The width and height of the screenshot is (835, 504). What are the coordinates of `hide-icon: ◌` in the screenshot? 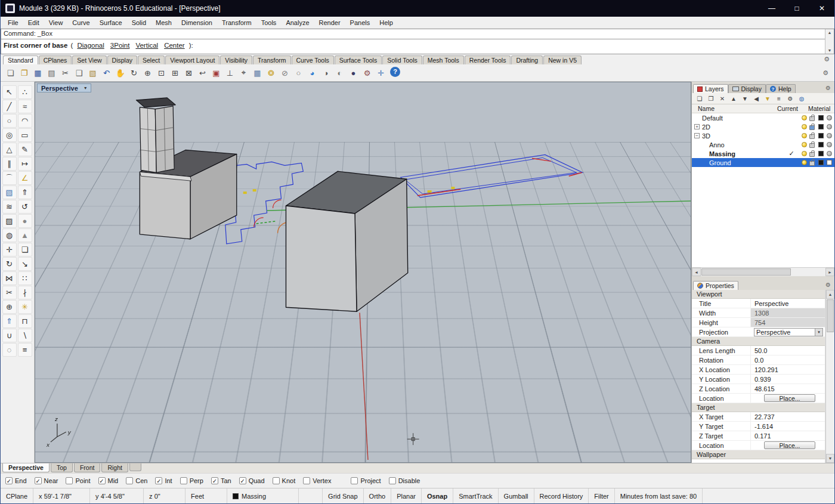 It's located at (10, 350).